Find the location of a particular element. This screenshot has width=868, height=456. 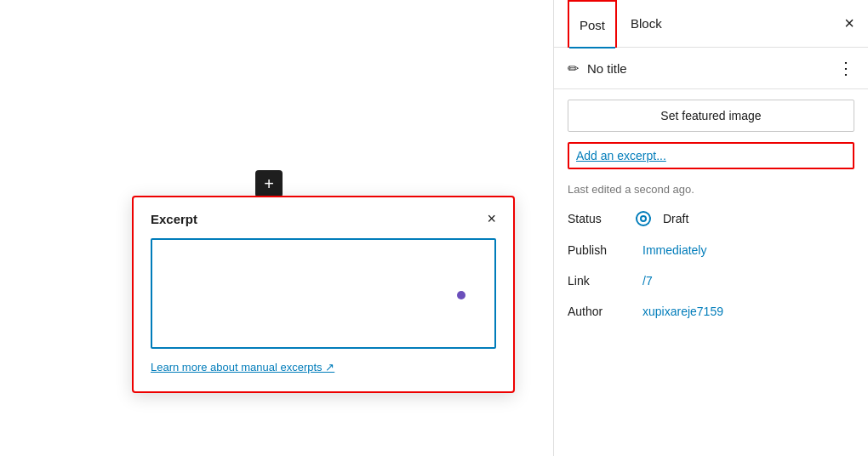

set-featured-image-button: Set featured image is located at coordinates (711, 116).